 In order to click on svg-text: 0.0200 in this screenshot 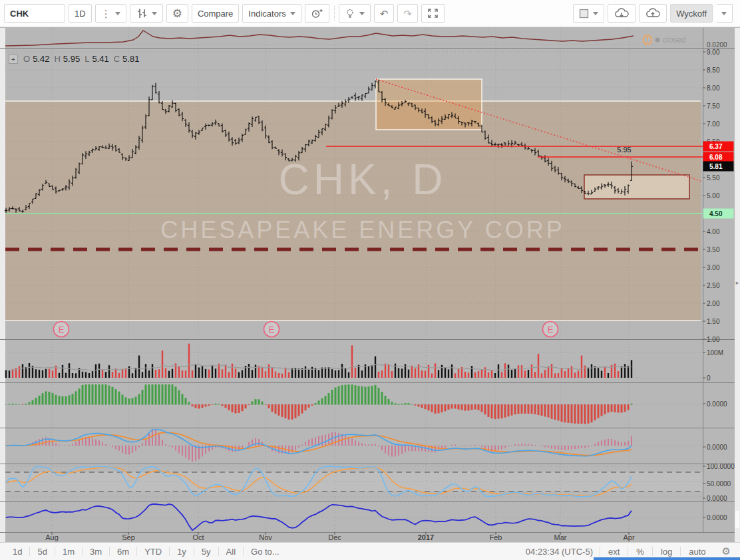, I will do `click(717, 45)`.